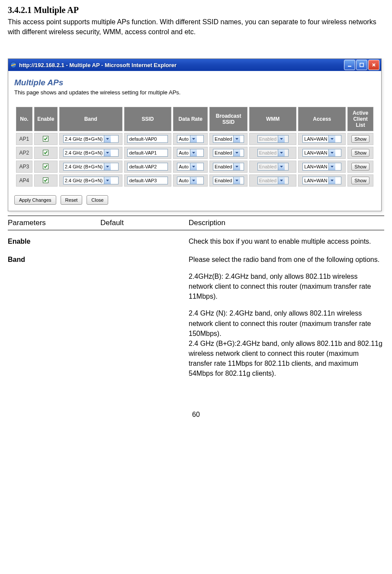 Image resolution: width=392 pixels, height=574 pixels. Describe the element at coordinates (228, 119) in the screenshot. I see `col-bcast: Broadcast SSID` at that location.